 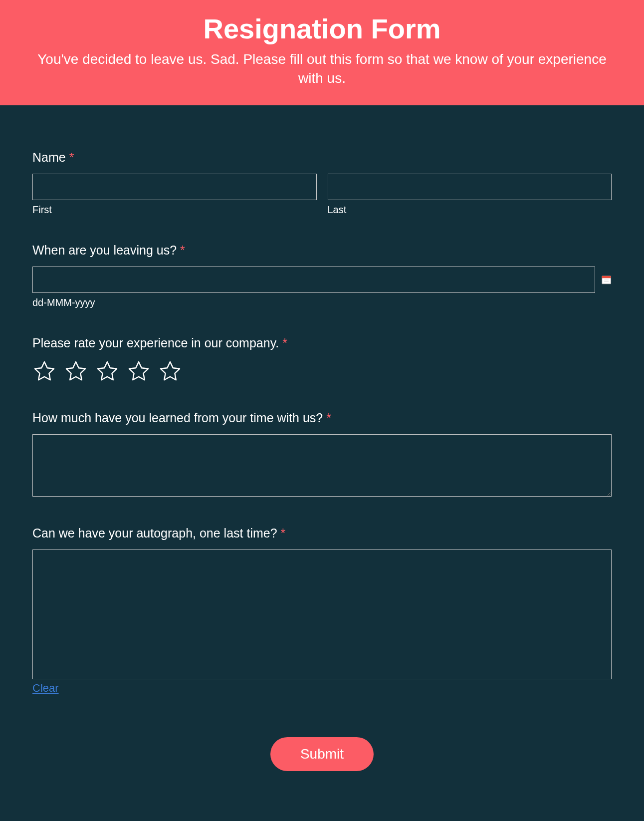 What do you see at coordinates (470, 210) in the screenshot?
I see `last-name-sublabel: Last` at bounding box center [470, 210].